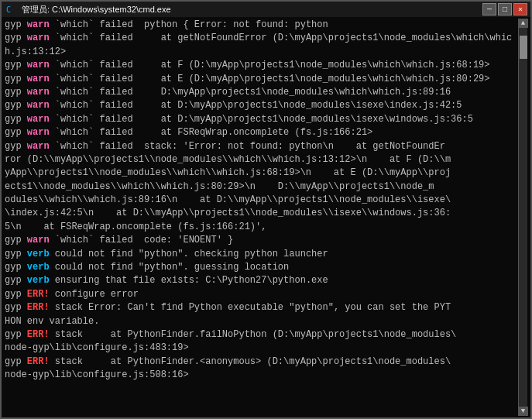 This screenshot has height=419, width=532. I want to click on window-title: 管理员: C:\Windows\system32\cmd.exe, so click(96, 9).